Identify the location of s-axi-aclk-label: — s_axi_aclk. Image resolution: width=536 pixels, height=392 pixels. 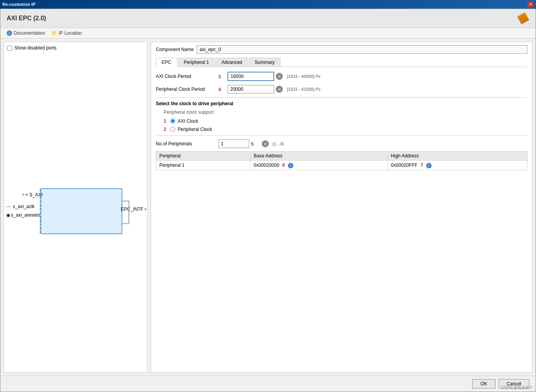
(20, 207).